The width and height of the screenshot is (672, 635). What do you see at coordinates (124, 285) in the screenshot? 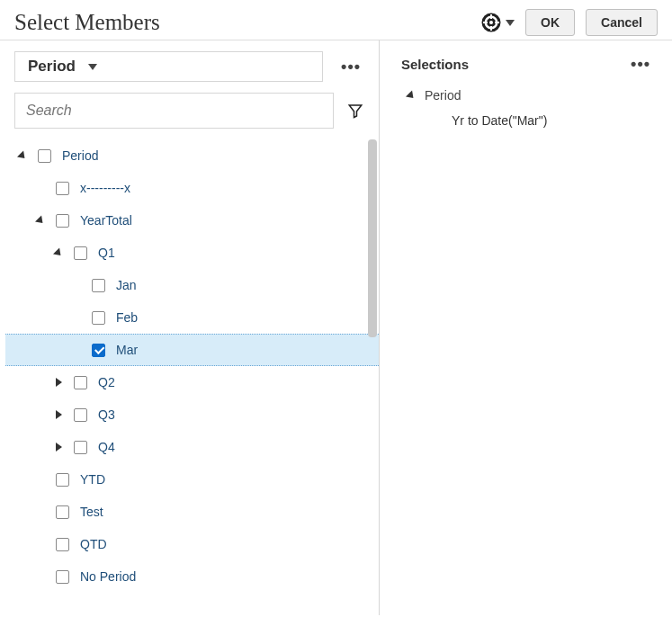
I see `member-label: Jan` at bounding box center [124, 285].